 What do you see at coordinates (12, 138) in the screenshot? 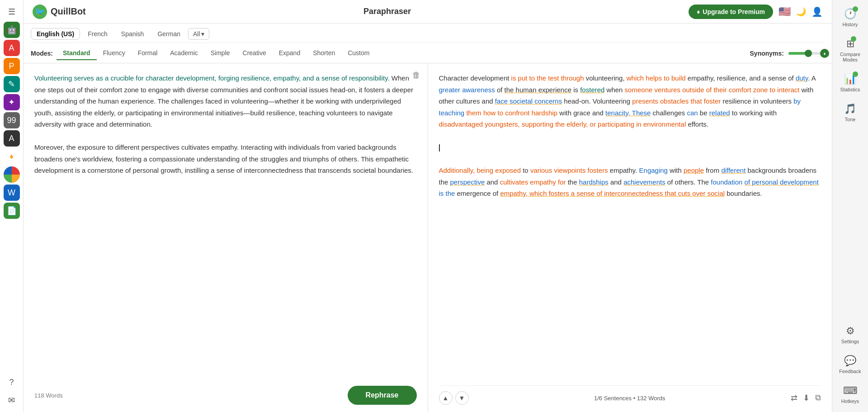
I see `translator-icon: A` at bounding box center [12, 138].